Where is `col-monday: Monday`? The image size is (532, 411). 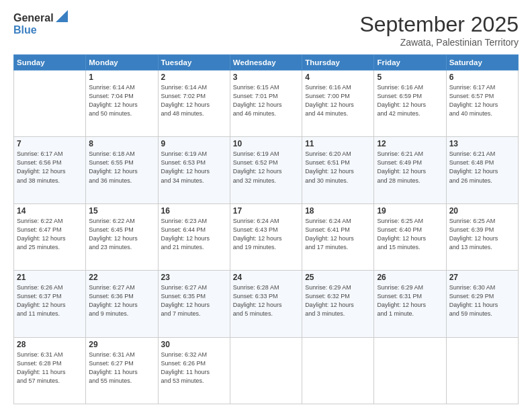 col-monday: Monday is located at coordinates (122, 63).